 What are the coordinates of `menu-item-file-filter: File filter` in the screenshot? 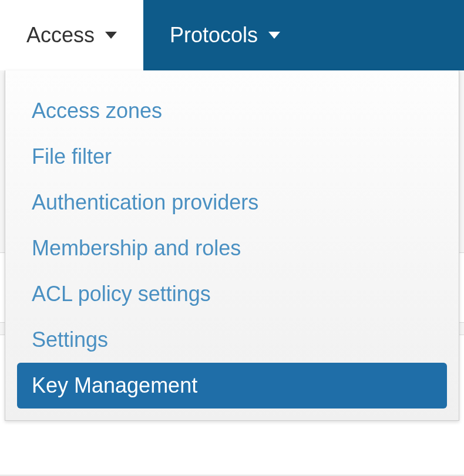 It's located at (232, 157).